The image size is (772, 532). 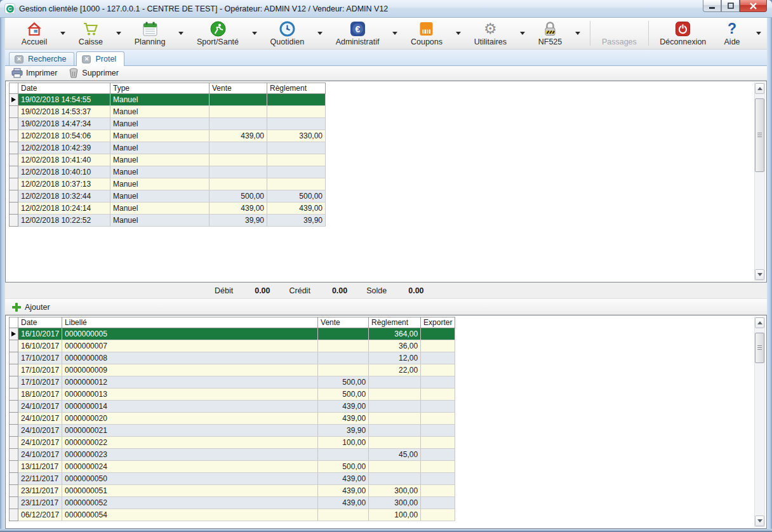 What do you see at coordinates (232, 419) in the screenshot?
I see `table-row: 24/10/20170000000020439,00` at bounding box center [232, 419].